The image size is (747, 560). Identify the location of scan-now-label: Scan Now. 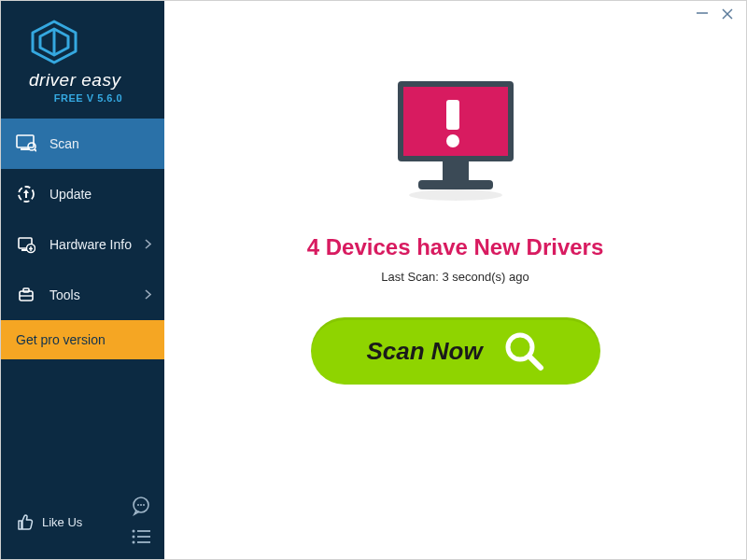
(424, 351).